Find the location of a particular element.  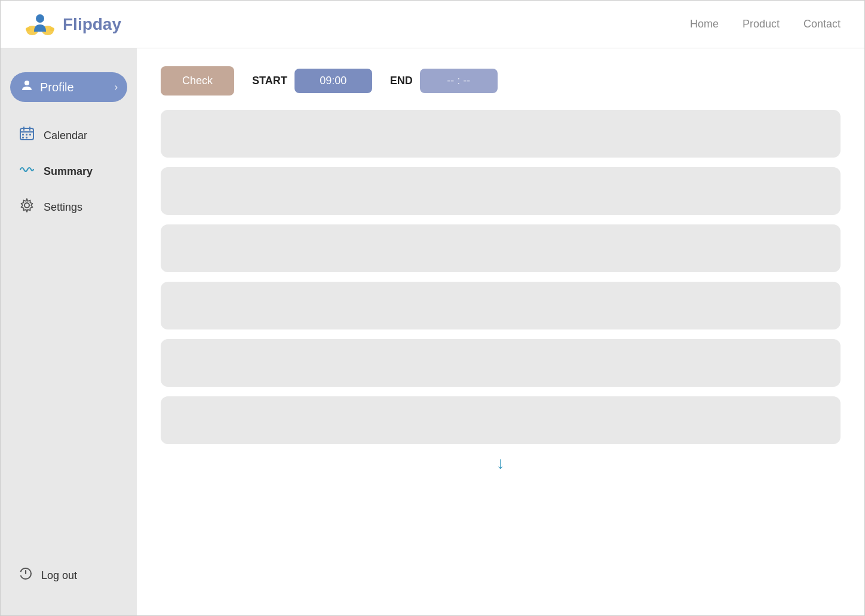

sidebar-item-settings: Settings is located at coordinates (69, 207).